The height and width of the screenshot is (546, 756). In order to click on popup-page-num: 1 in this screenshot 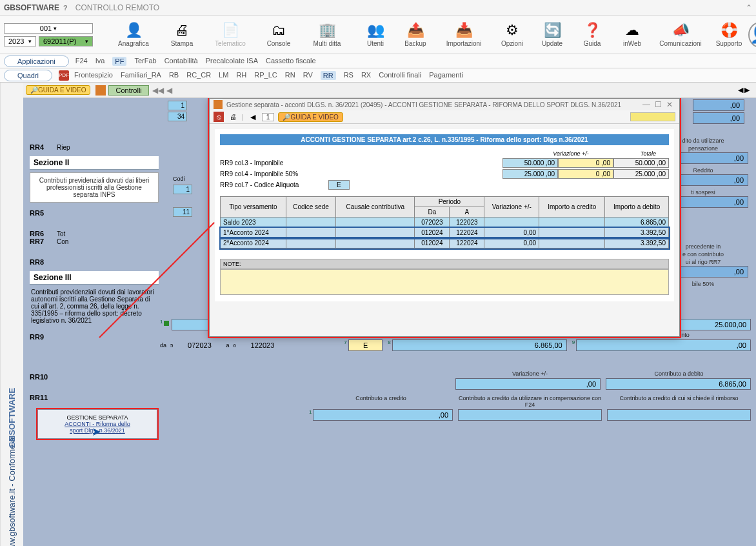, I will do `click(268, 117)`.